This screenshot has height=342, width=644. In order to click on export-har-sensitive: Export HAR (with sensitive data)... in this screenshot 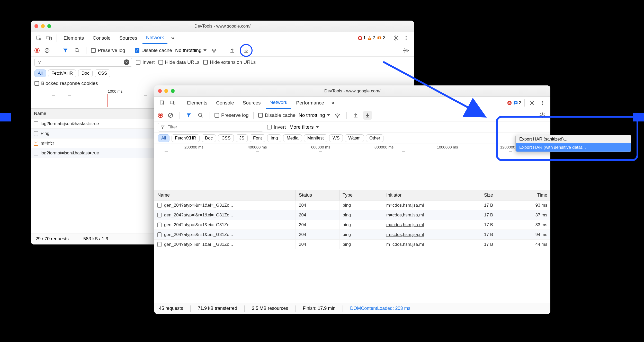, I will do `click(573, 147)`.